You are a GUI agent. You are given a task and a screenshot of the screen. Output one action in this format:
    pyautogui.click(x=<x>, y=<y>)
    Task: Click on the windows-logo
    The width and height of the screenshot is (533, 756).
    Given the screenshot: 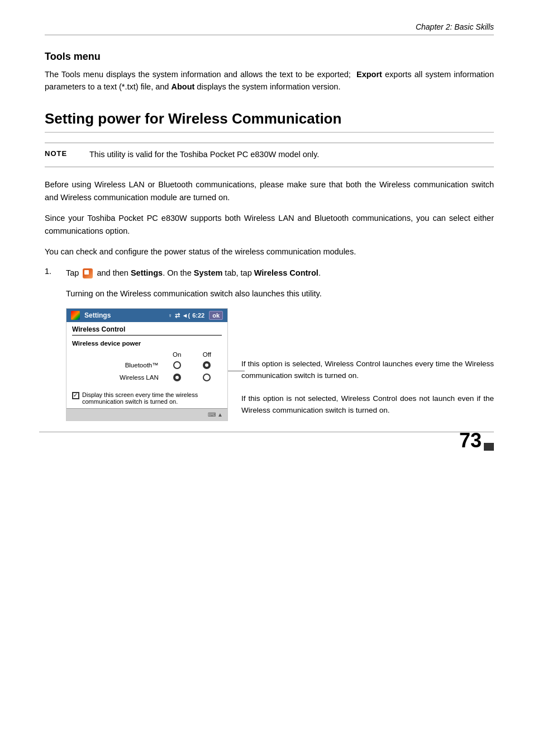 What is the action you would take?
    pyautogui.click(x=75, y=315)
    